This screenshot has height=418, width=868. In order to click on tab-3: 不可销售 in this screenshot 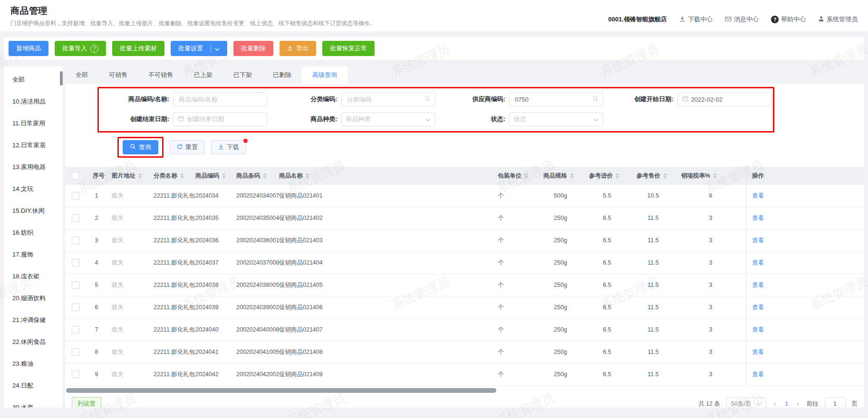, I will do `click(161, 75)`.